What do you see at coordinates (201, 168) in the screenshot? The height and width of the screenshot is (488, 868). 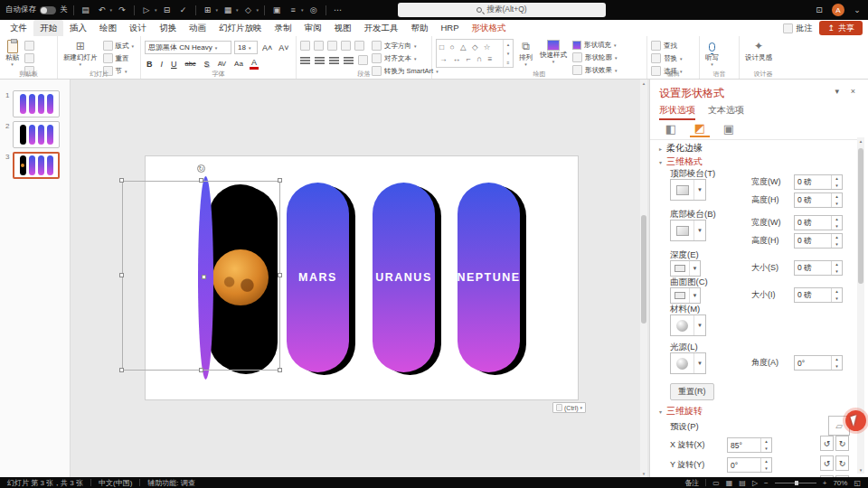 I see `rotation-handle: ↻` at bounding box center [201, 168].